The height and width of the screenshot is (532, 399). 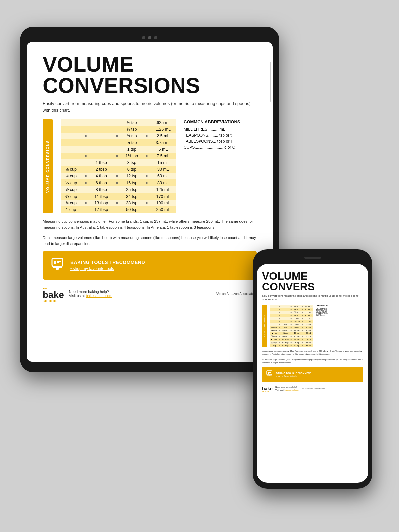 What do you see at coordinates (309, 315) in the screenshot?
I see `phone-table-cell: 3.75 mL` at bounding box center [309, 315].